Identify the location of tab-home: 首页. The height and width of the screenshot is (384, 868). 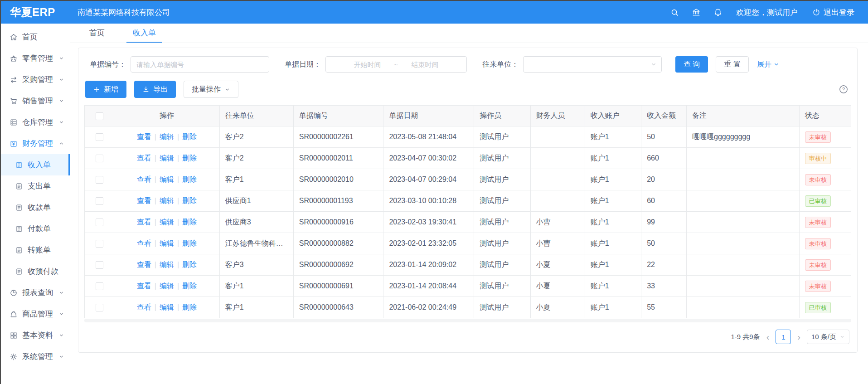
(97, 33).